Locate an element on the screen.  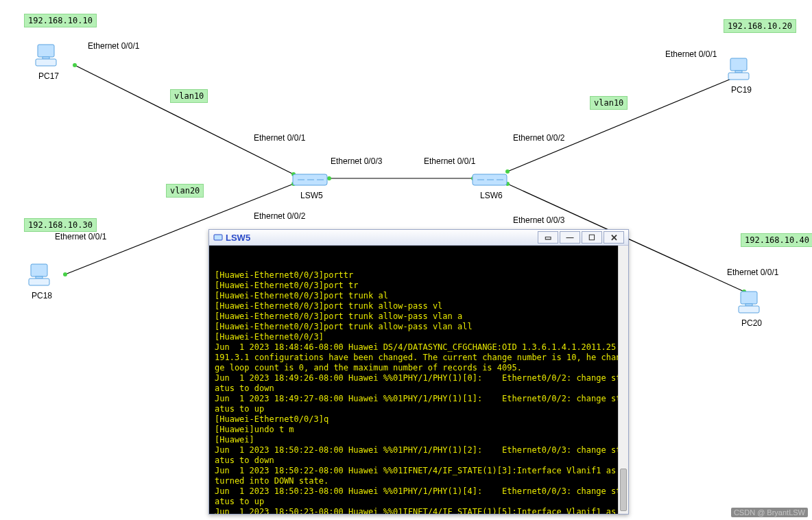
maximize-button: ☐ is located at coordinates (592, 237).